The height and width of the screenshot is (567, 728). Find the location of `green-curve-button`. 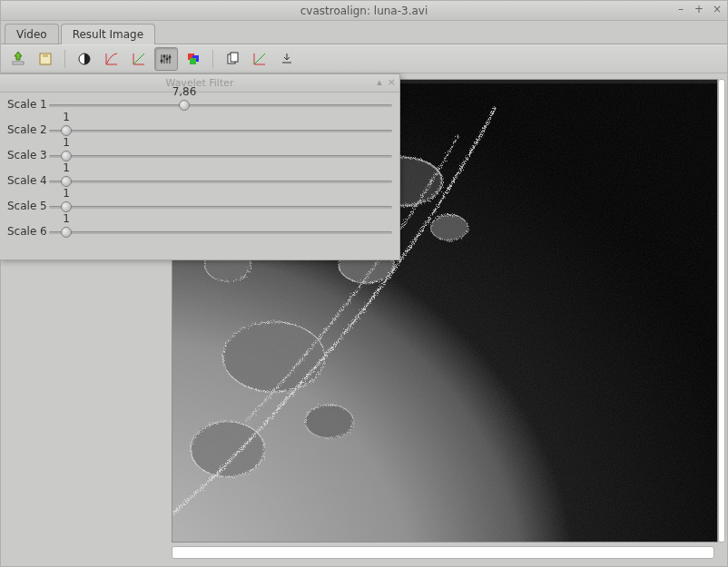

green-curve-button is located at coordinates (139, 59).